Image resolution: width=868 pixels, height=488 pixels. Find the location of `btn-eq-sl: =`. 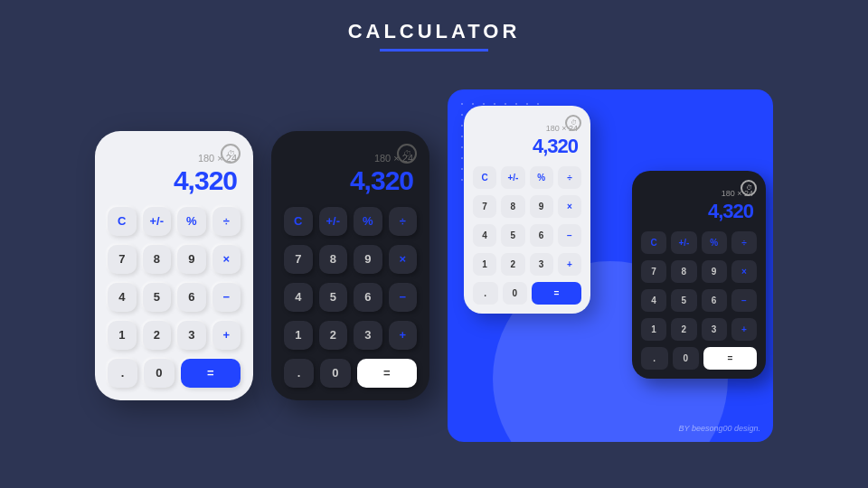

btn-eq-sl: = is located at coordinates (557, 293).